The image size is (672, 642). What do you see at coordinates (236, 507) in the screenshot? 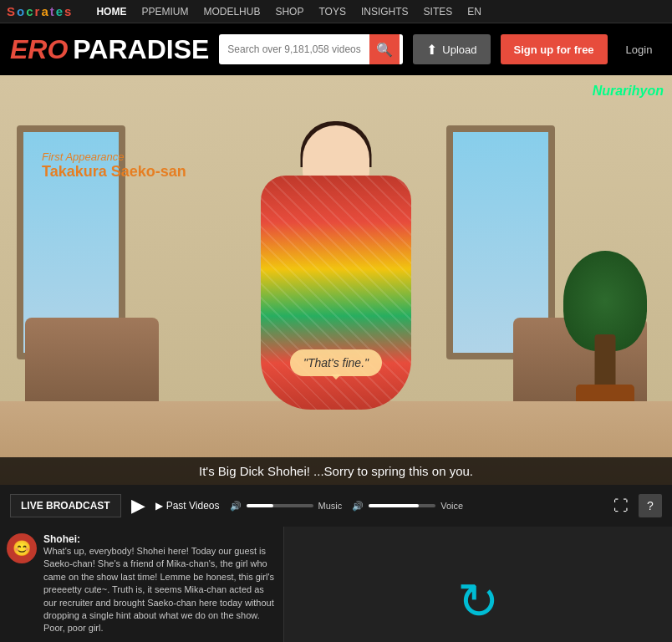
I see `music-icon: 🔊` at bounding box center [236, 507].